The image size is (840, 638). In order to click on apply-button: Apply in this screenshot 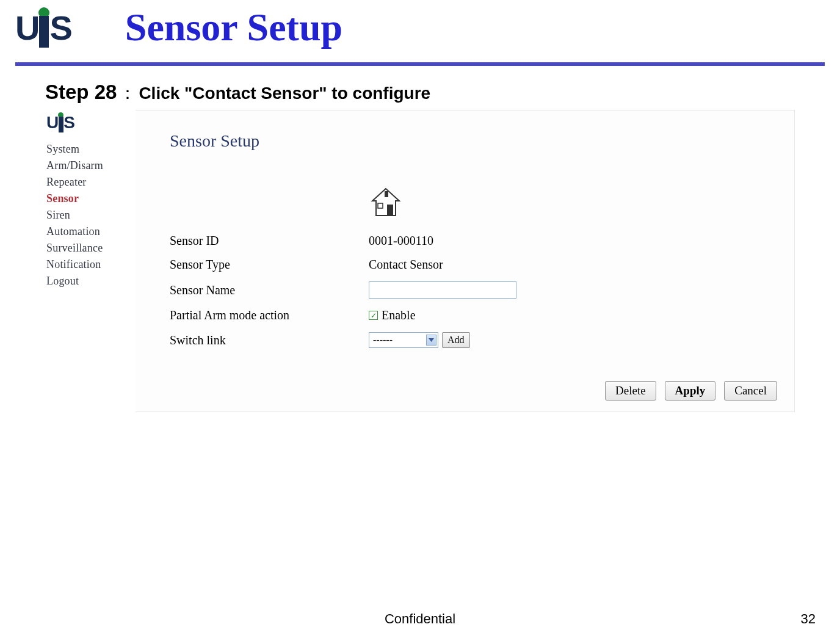, I will do `click(690, 391)`.